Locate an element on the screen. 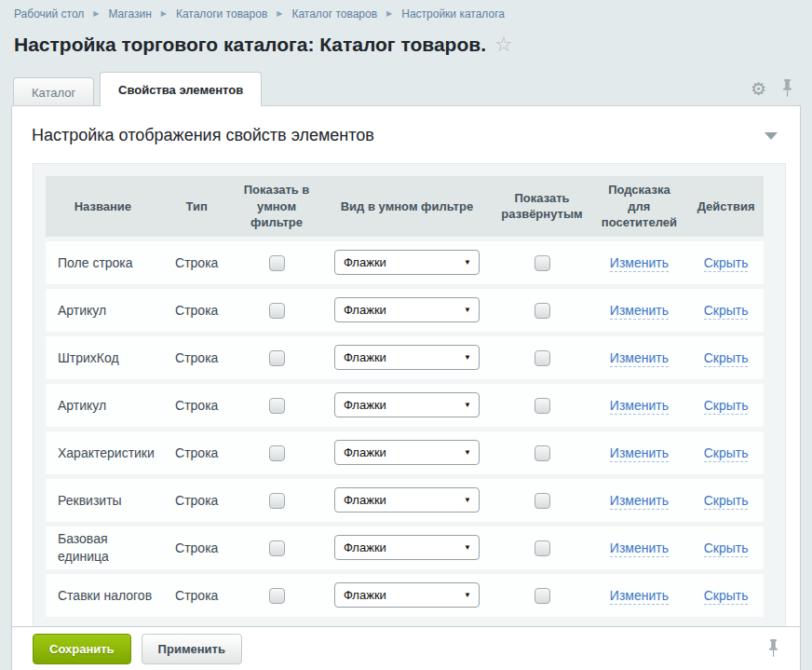  pin-icon is located at coordinates (788, 89).